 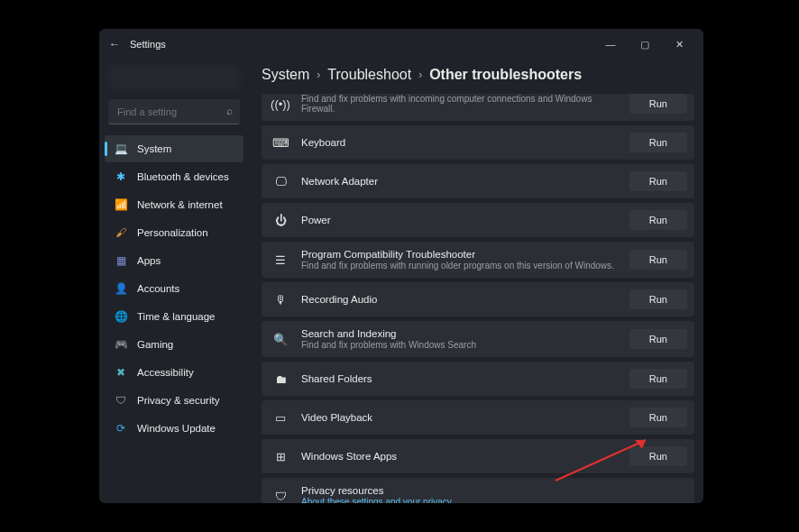 I want to click on sidebar-item-label: Accessibility, so click(x=166, y=372).